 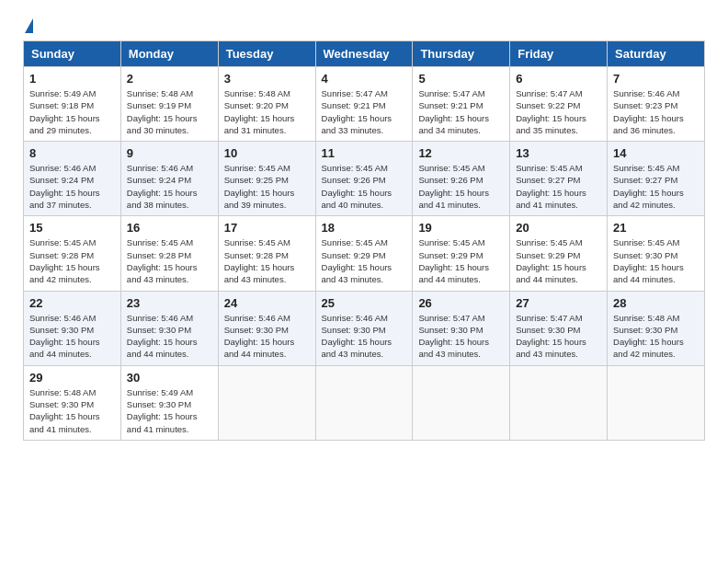 What do you see at coordinates (267, 304) in the screenshot?
I see `day-number: 24` at bounding box center [267, 304].